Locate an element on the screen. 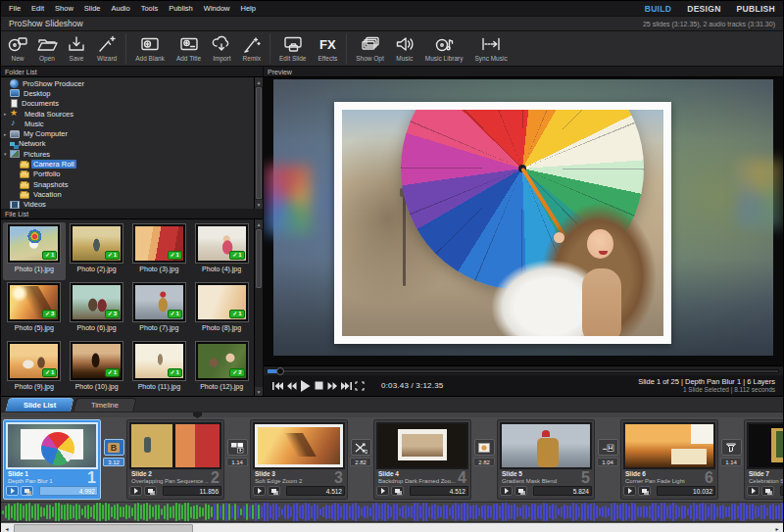 This screenshot has width=784, height=532. scroll-left-icon: ◂ is located at coordinates (7, 527).